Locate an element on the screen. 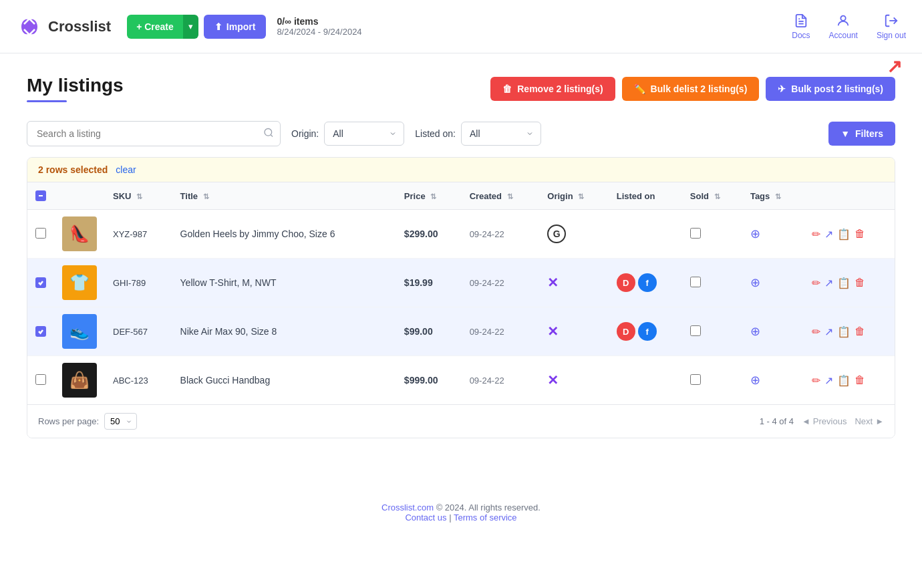 This screenshot has height=588, width=922. clear-selection-link: clear is located at coordinates (126, 170).